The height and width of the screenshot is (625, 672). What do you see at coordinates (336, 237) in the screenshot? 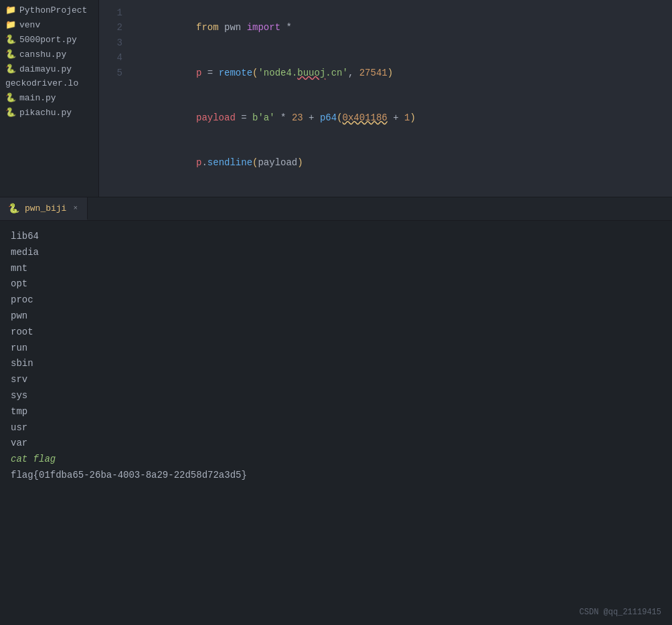
I see `terminal-dir-lib64: lib64` at bounding box center [336, 237].